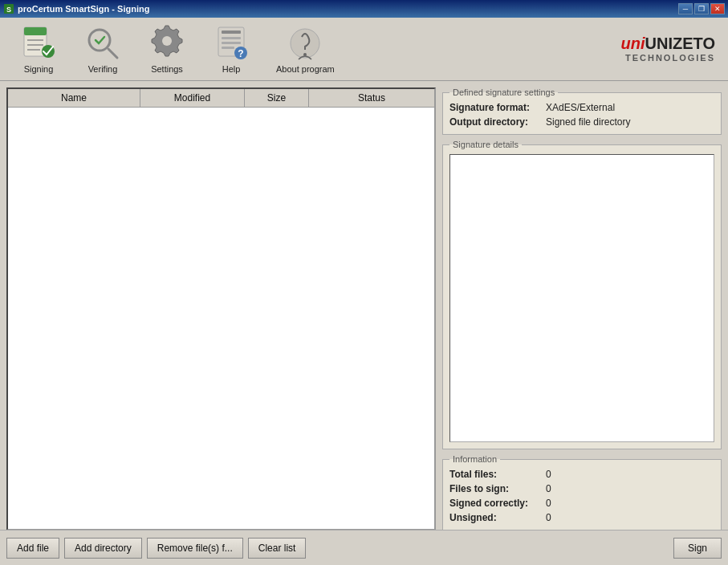 The image size is (728, 565). What do you see at coordinates (305, 49) in the screenshot?
I see `toolbar-item-about: About program` at bounding box center [305, 49].